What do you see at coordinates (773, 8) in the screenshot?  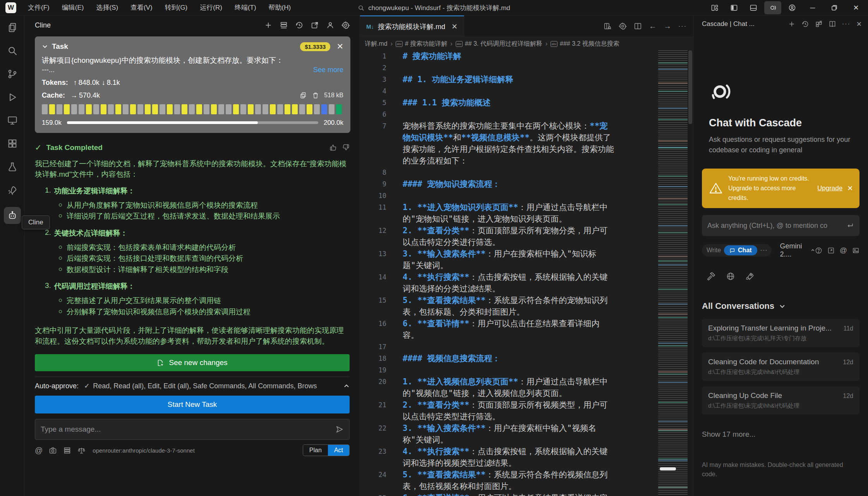 I see `cascade-toggle-icon` at bounding box center [773, 8].